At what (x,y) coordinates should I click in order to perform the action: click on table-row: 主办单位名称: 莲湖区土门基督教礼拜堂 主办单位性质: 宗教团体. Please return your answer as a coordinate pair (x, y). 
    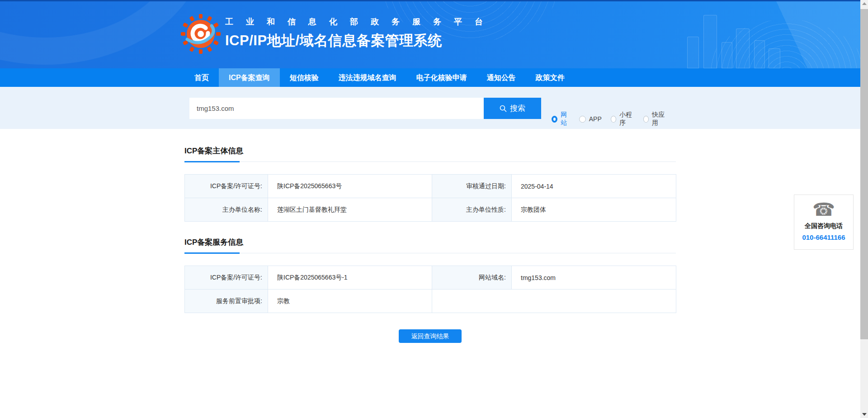
    Looking at the image, I should click on (430, 210).